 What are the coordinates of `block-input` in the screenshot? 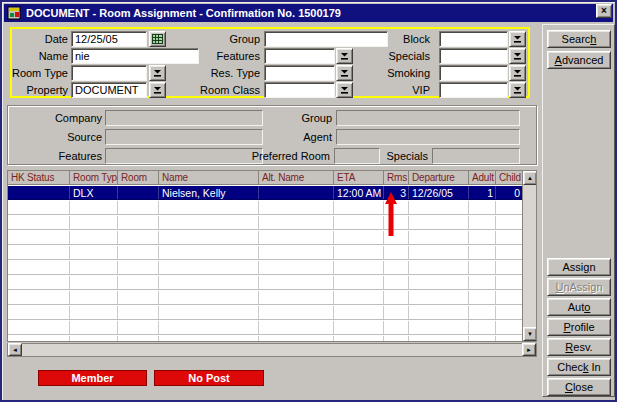 It's located at (474, 39).